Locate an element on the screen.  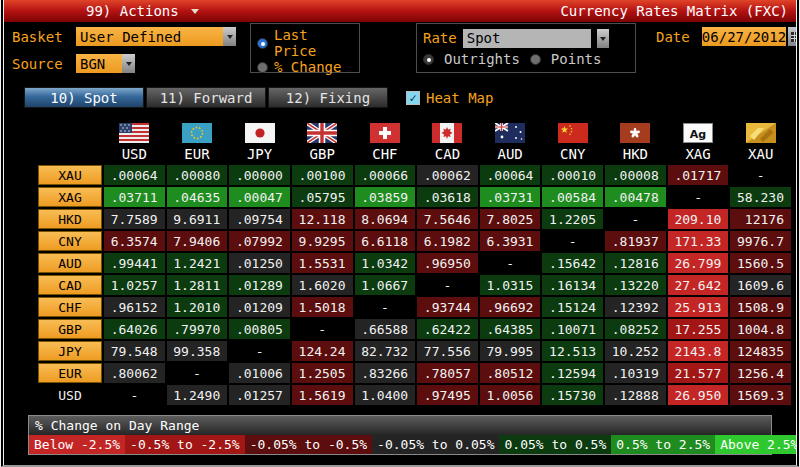
cell-hkd-cny: 1.2205 is located at coordinates (572, 219).